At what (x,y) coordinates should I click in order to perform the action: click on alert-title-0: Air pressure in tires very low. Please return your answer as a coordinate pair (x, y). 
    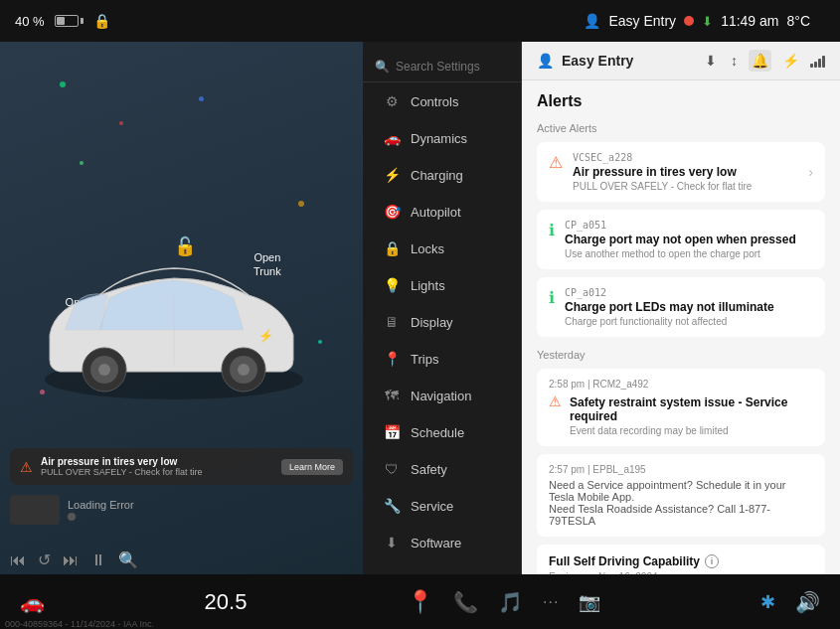
    Looking at the image, I should click on (686, 172).